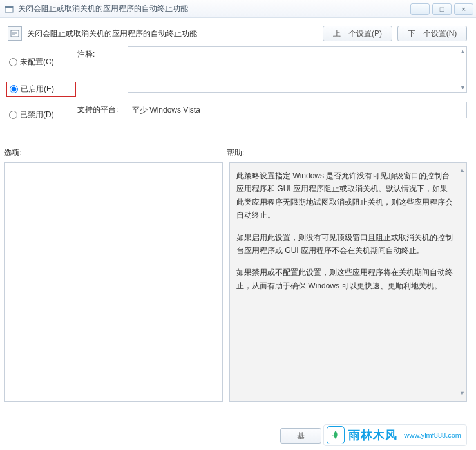 The height and width of the screenshot is (450, 476). Describe the element at coordinates (462, 52) in the screenshot. I see `scroll-up-icon: ▲` at that location.